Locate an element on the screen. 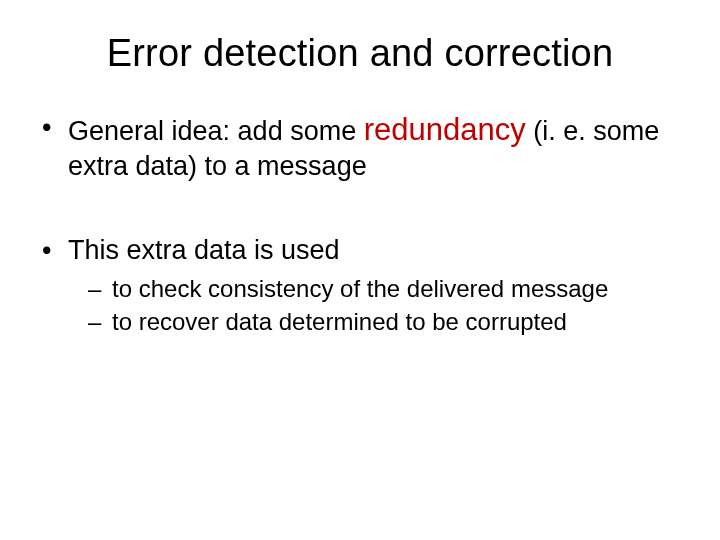 The width and height of the screenshot is (720, 540). sub-bullet-item: to check consistency of the delivered me… is located at coordinates (384, 288).